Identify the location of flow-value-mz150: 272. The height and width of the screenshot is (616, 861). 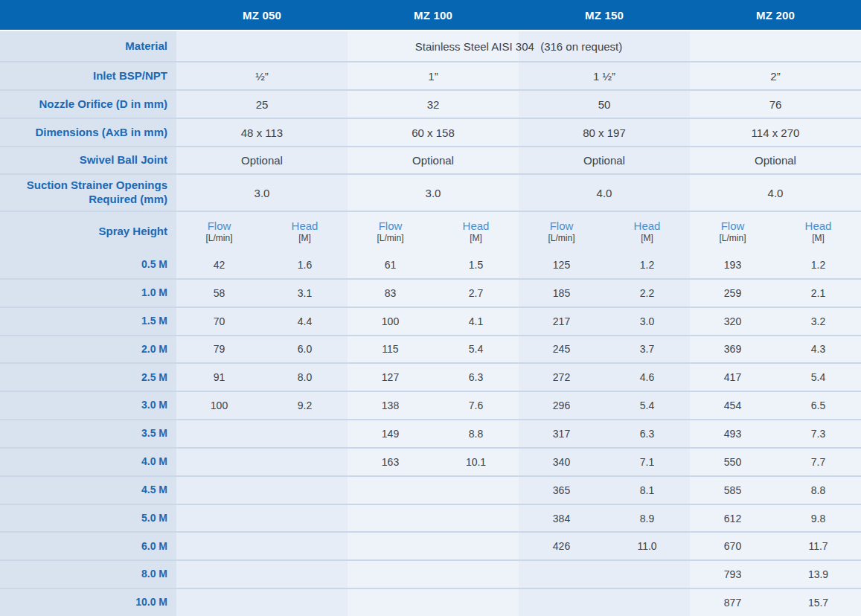
(561, 377).